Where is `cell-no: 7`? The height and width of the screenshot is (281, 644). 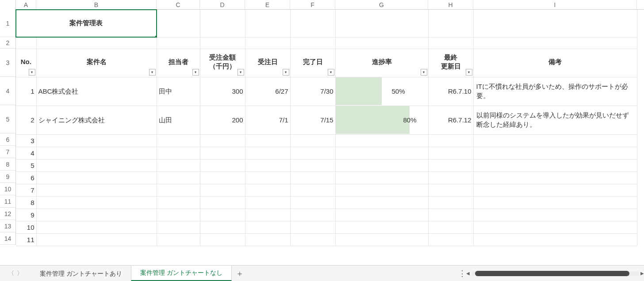
cell-no: 7 is located at coordinates (26, 190).